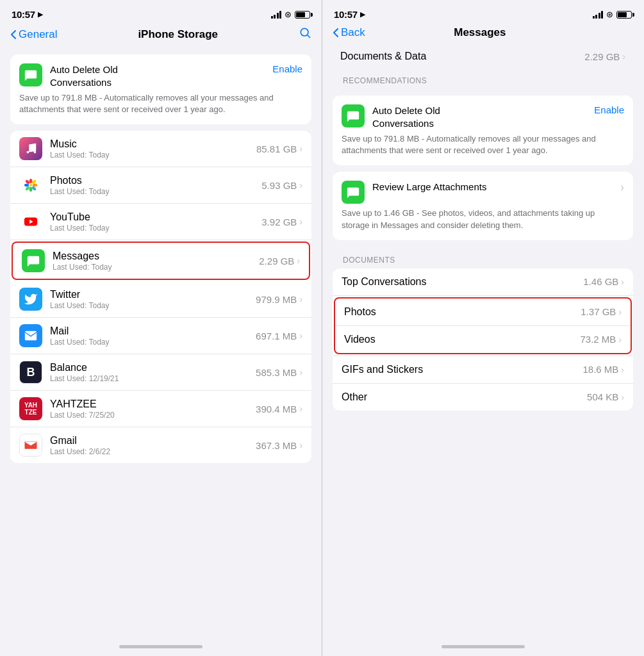 This screenshot has width=644, height=656. I want to click on doc-photos-size: 1.37 GB, so click(599, 311).